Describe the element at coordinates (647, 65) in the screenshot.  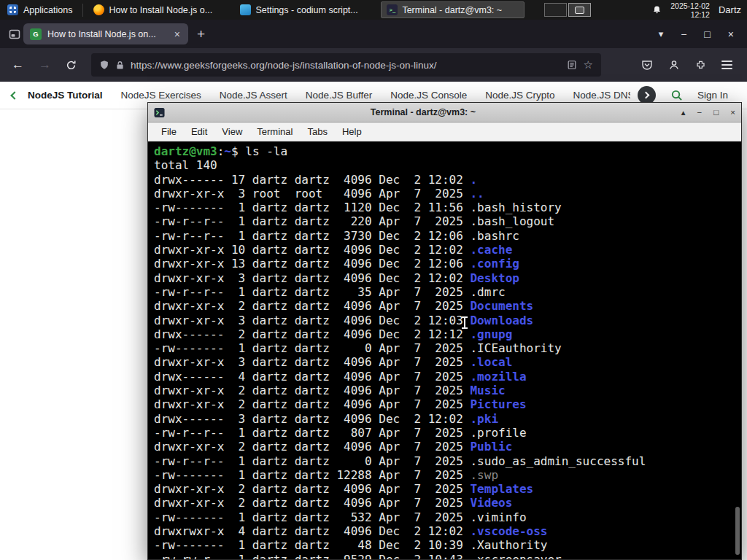
I see `pocket-icon` at that location.